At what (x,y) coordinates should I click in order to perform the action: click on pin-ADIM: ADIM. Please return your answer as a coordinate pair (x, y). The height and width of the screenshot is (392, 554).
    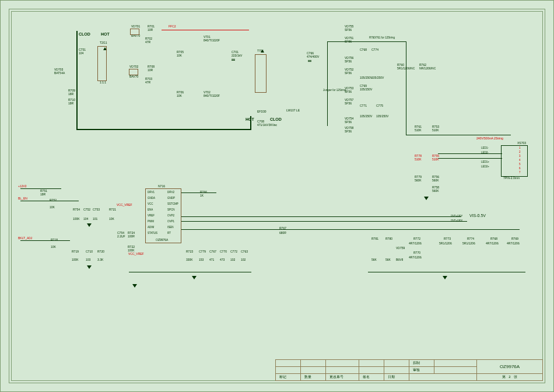
    Looking at the image, I should click on (150, 228).